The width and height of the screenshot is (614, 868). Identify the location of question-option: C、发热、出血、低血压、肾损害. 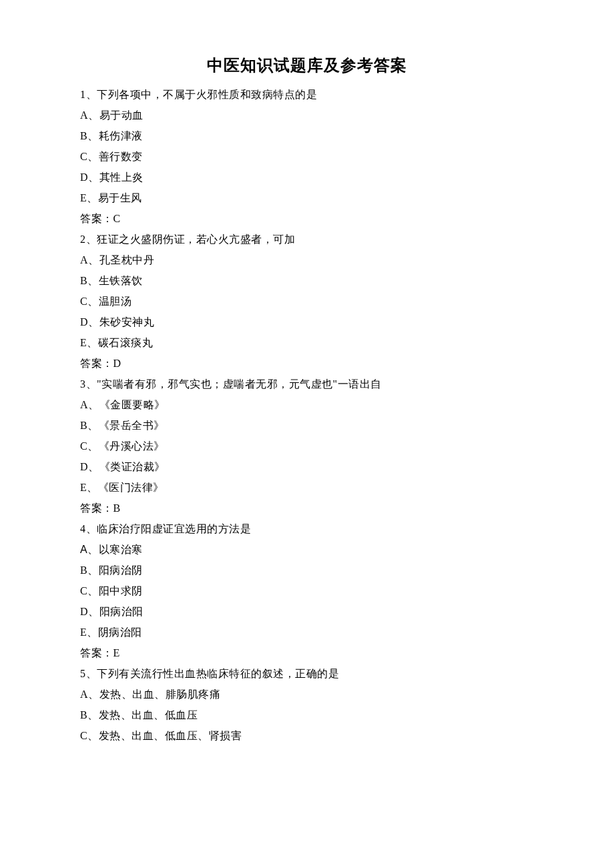
(307, 735).